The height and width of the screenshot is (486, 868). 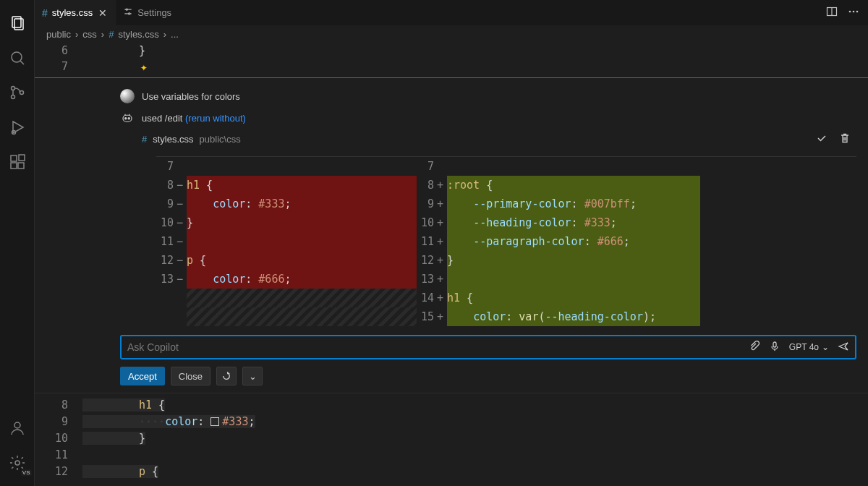 What do you see at coordinates (169, 422) in the screenshot?
I see `code-text: ····color: #333;` at bounding box center [169, 422].